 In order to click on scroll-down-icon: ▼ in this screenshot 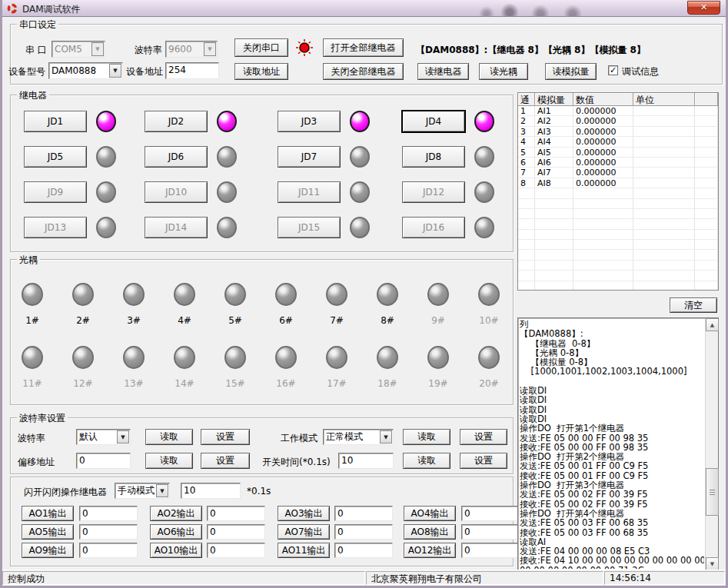, I will do `click(712, 564)`.